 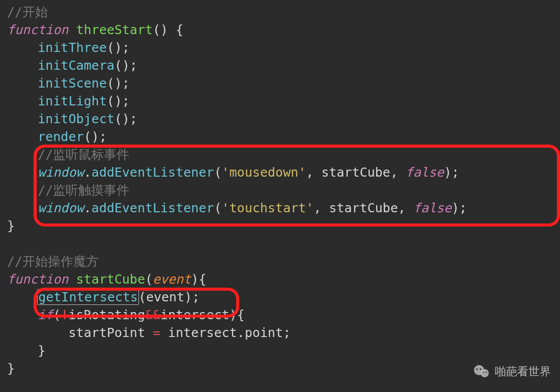 What do you see at coordinates (110, 279) in the screenshot?
I see `function-name: startCube` at bounding box center [110, 279].